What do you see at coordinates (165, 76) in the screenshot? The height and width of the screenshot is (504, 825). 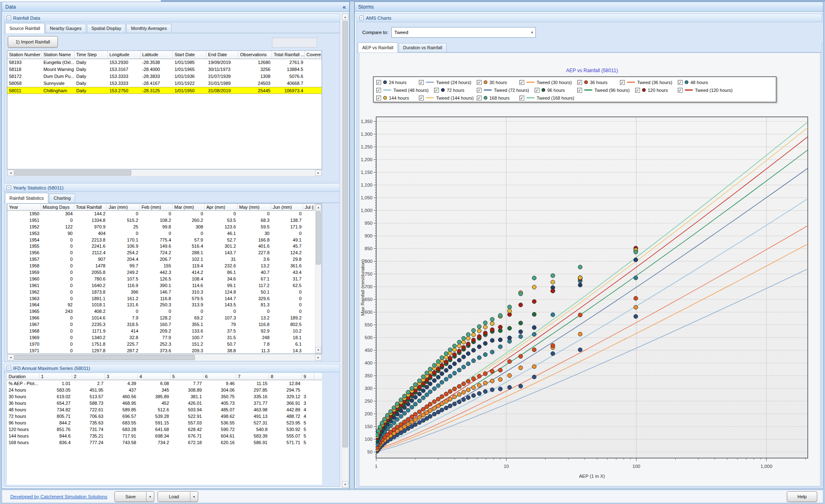 I see `table-row: 58172Dum Dum Pu...Daily153.3333-28.38331…` at bounding box center [165, 76].